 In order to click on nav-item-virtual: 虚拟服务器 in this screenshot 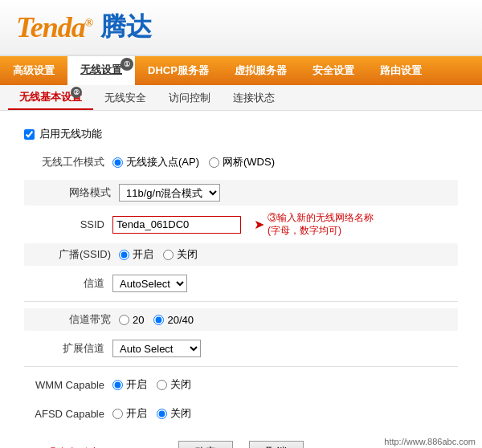, I will do `click(260, 71)`.